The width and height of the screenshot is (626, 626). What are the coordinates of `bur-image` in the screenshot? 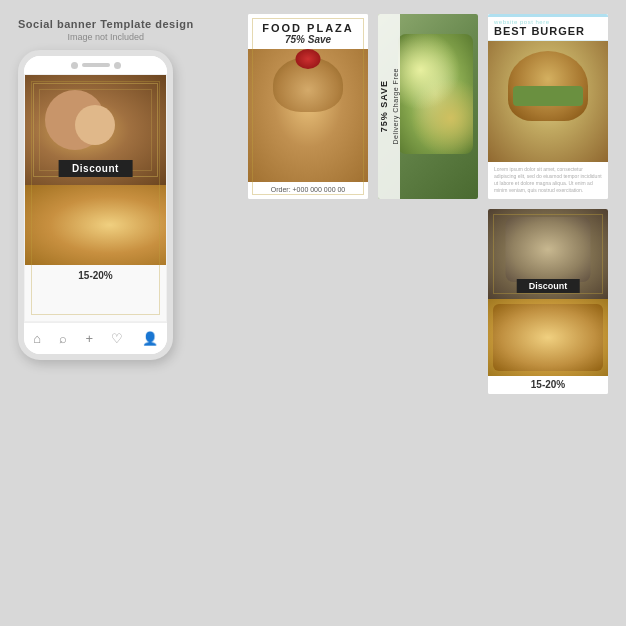 It's located at (548, 102).